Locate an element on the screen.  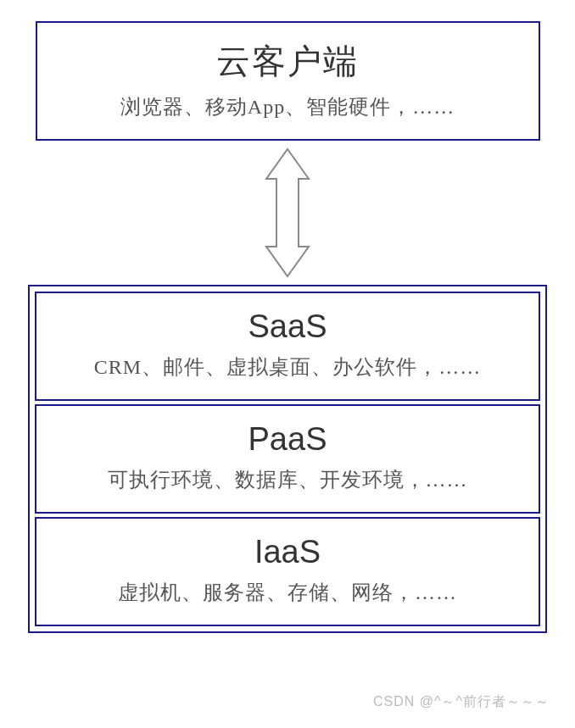
iaas-layer-box: IaaS 虚拟机、服务器、存储、网络，…… is located at coordinates (288, 571).